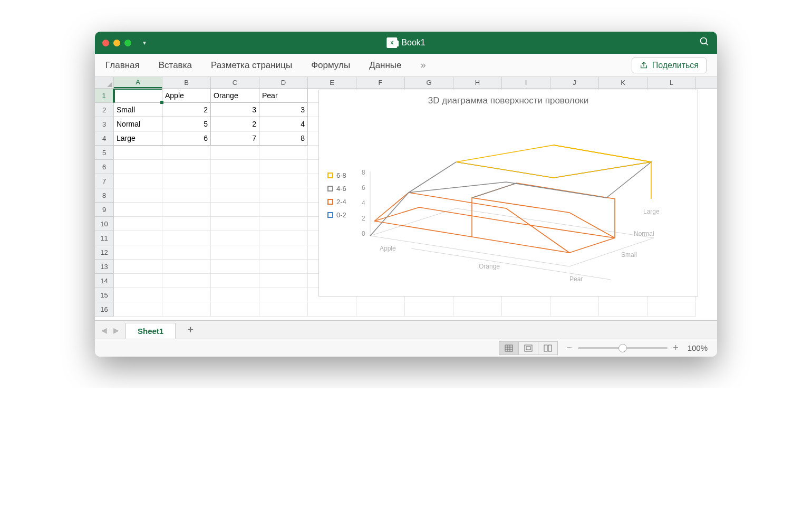  What do you see at coordinates (381, 82) in the screenshot?
I see `column-header-F: F` at bounding box center [381, 82].